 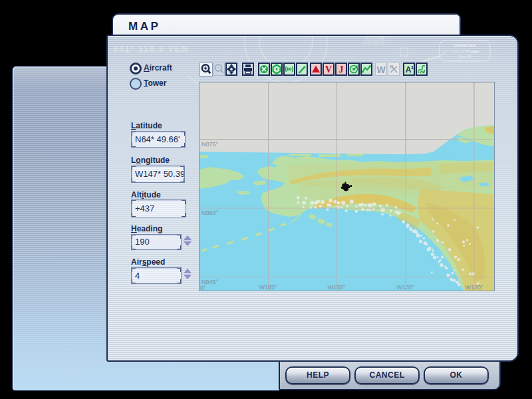 What do you see at coordinates (329, 69) in the screenshot?
I see `svg-text: V` at bounding box center [329, 69].